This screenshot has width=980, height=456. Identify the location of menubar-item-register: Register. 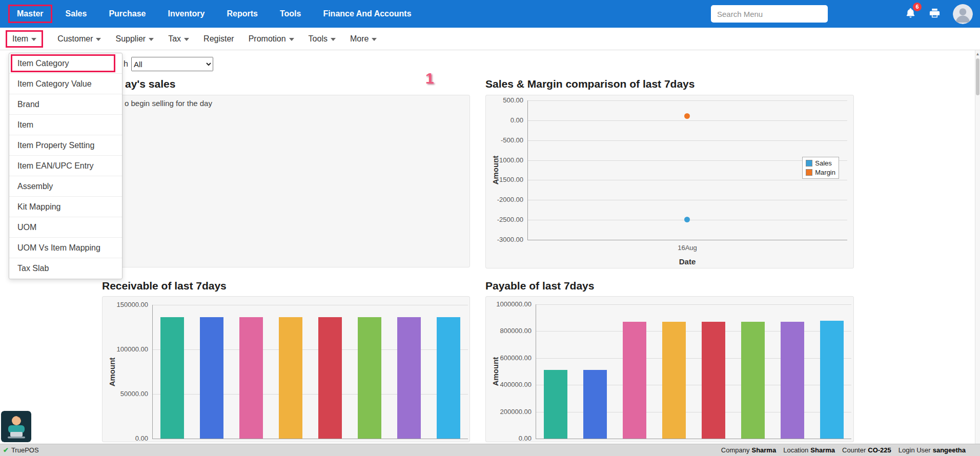
(219, 39).